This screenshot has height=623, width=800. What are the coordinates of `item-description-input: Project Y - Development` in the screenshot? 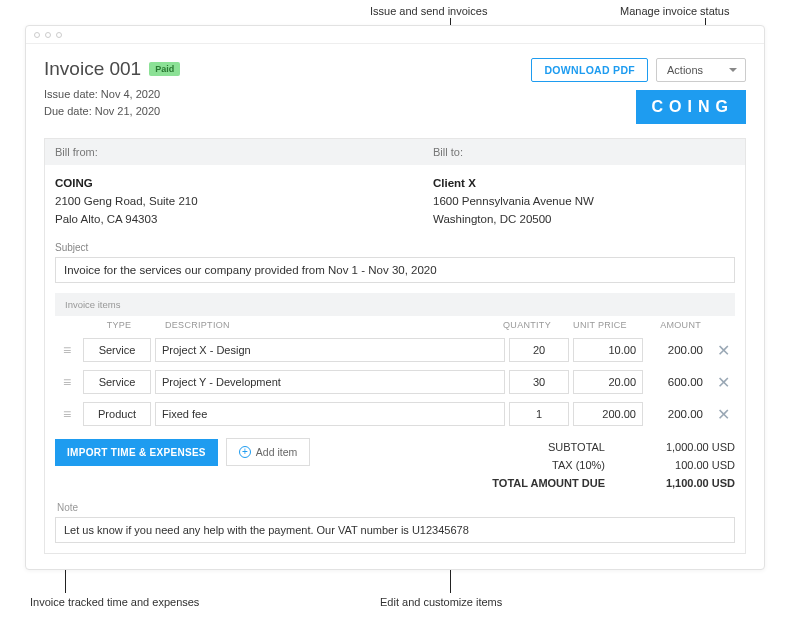 It's located at (330, 382).